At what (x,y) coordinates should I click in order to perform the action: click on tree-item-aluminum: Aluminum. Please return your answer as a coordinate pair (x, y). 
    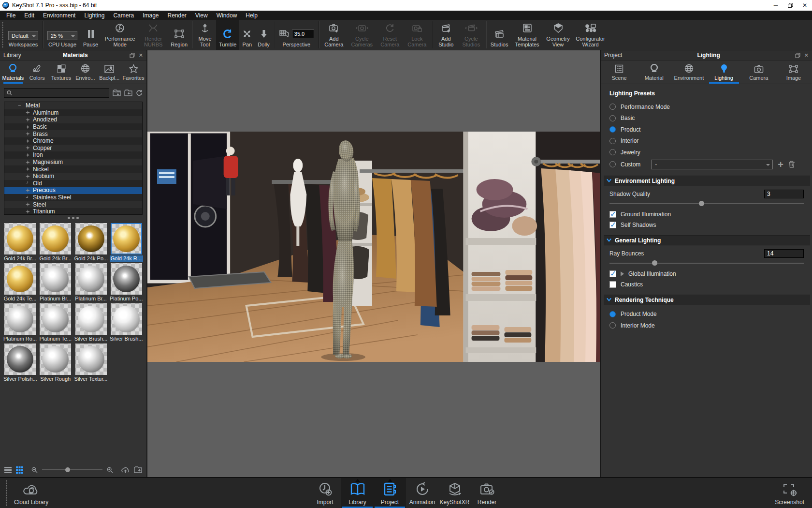
    Looking at the image, I should click on (73, 113).